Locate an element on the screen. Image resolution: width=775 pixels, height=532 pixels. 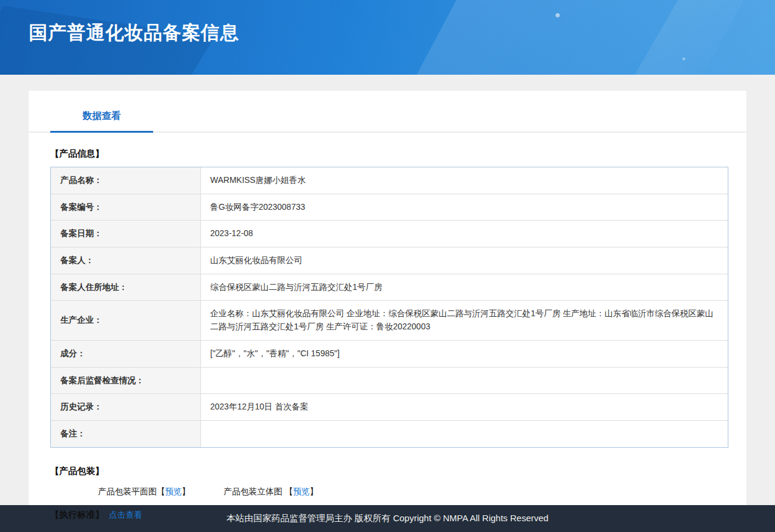
row-label: 备案人住所地址： is located at coordinates (126, 287).